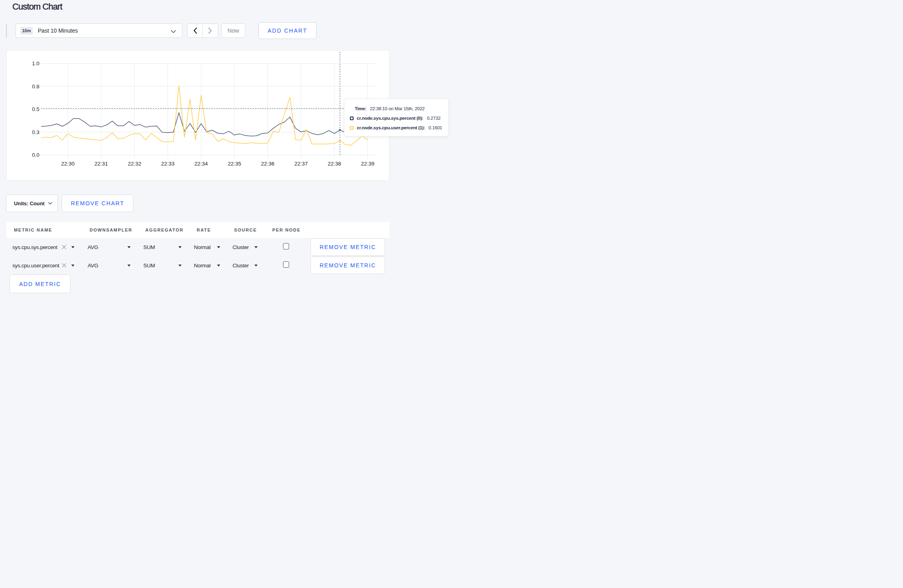 Image resolution: width=903 pixels, height=588 pixels. I want to click on col-header-source: SOURCE, so click(245, 230).